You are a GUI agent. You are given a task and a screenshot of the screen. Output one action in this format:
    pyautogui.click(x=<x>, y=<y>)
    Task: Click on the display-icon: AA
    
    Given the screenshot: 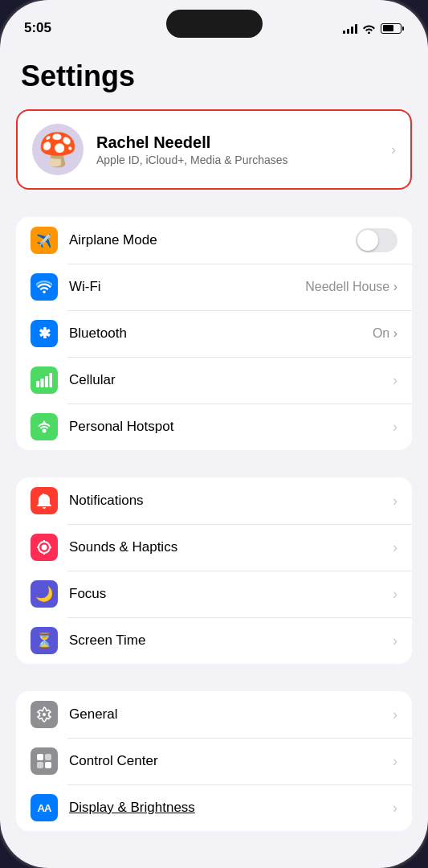 What is the action you would take?
    pyautogui.click(x=44, y=808)
    